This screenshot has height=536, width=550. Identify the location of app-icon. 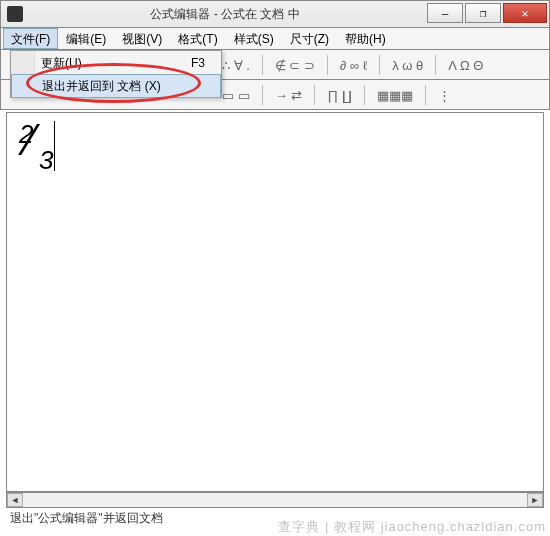
(15, 14).